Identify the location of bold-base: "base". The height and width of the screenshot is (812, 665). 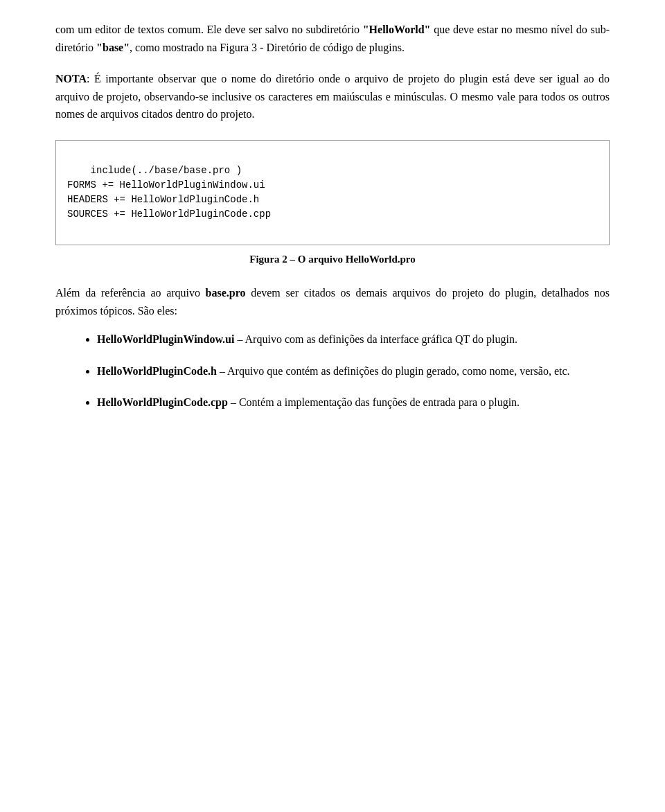
(113, 47).